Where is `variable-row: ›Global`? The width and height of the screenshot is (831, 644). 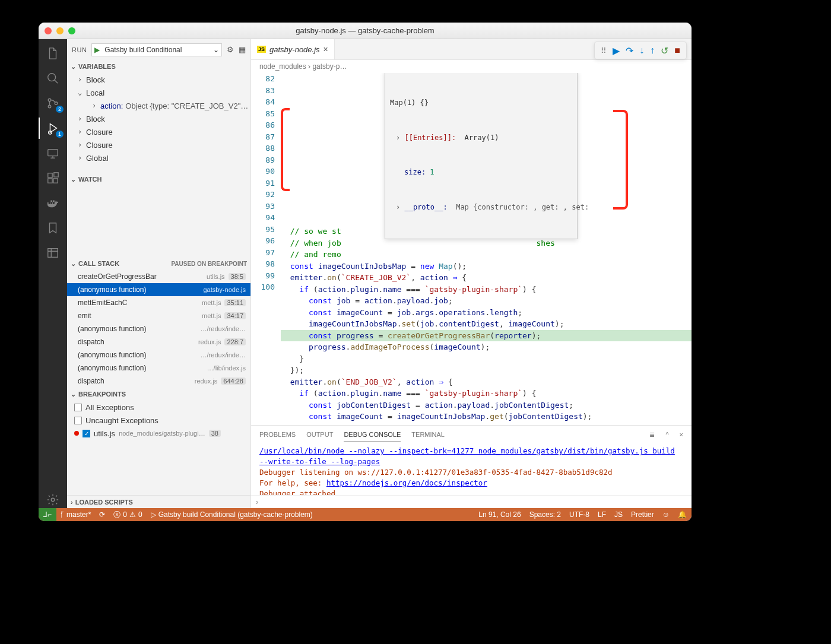
variable-row: ›Global is located at coordinates (159, 158).